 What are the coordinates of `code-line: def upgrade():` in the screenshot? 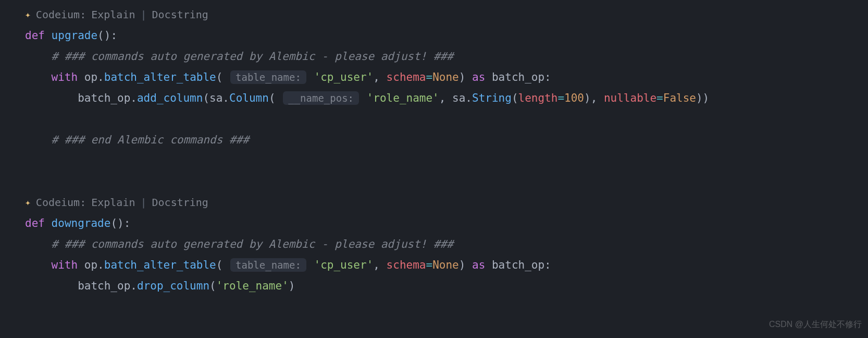 It's located at (447, 35).